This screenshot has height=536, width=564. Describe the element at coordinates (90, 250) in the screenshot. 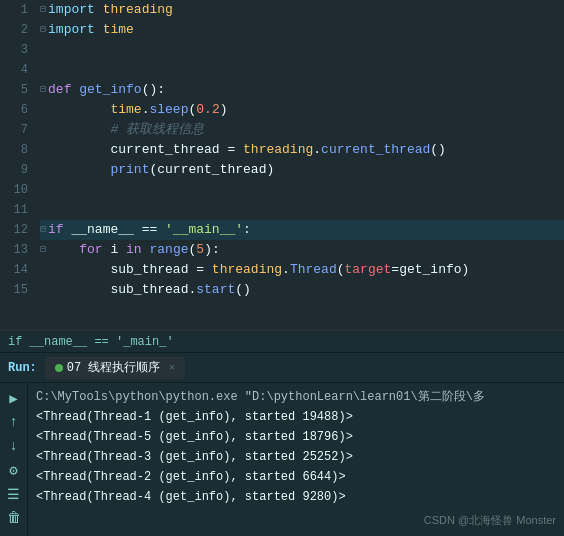

I see `token-kw: for` at that location.